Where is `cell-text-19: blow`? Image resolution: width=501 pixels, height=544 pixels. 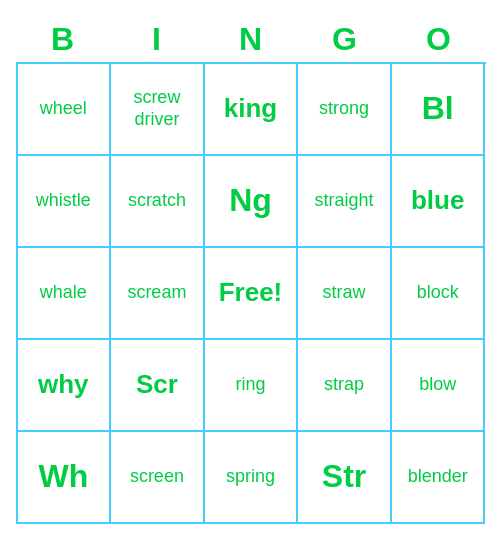
cell-text-19: blow is located at coordinates (438, 385).